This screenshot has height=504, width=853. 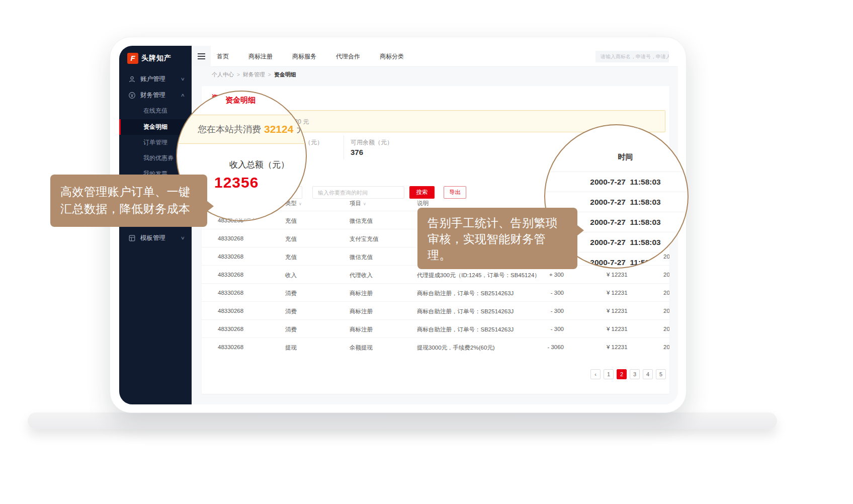 What do you see at coordinates (314, 143) in the screenshot?
I see `stat-middle-label: （元）` at bounding box center [314, 143].